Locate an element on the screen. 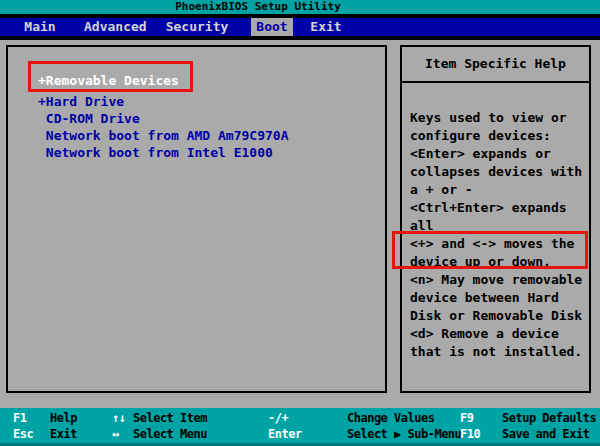  tab-exit: Exit is located at coordinates (326, 27).